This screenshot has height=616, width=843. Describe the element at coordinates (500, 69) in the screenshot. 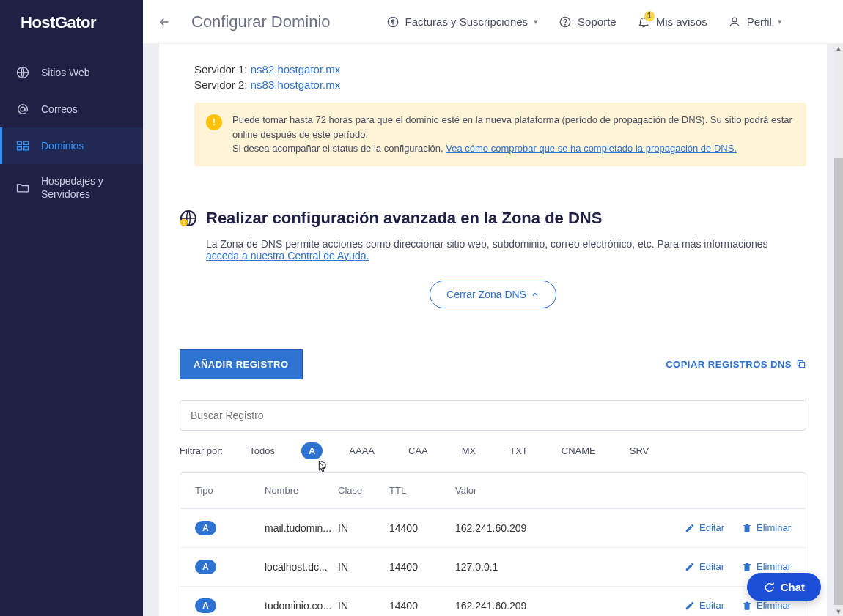

I see `server-1-line: Servidor 1: ns82.hostgator.mx` at that location.